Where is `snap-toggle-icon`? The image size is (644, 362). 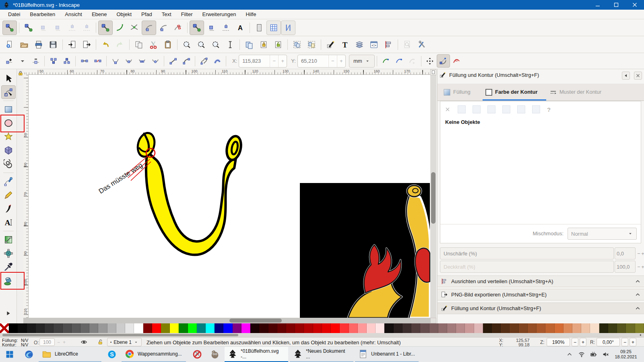
snap-toggle-icon is located at coordinates (10, 28).